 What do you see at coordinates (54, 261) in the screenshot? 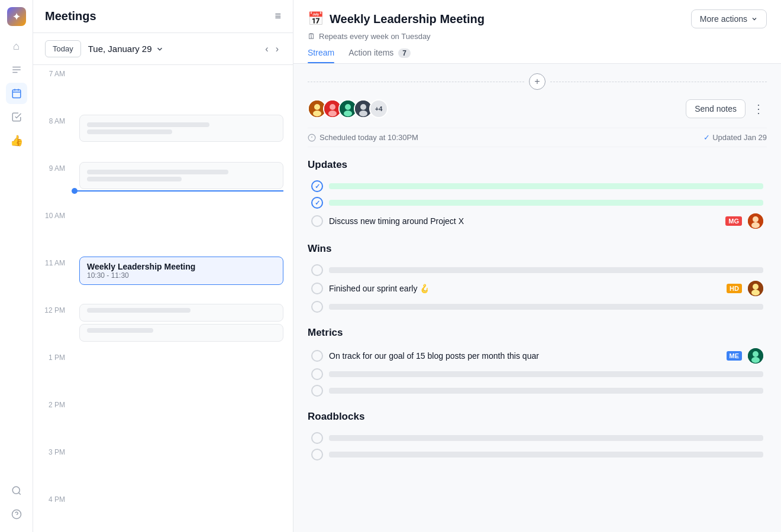
I see `time-label-11am: 11 AM` at bounding box center [54, 261].